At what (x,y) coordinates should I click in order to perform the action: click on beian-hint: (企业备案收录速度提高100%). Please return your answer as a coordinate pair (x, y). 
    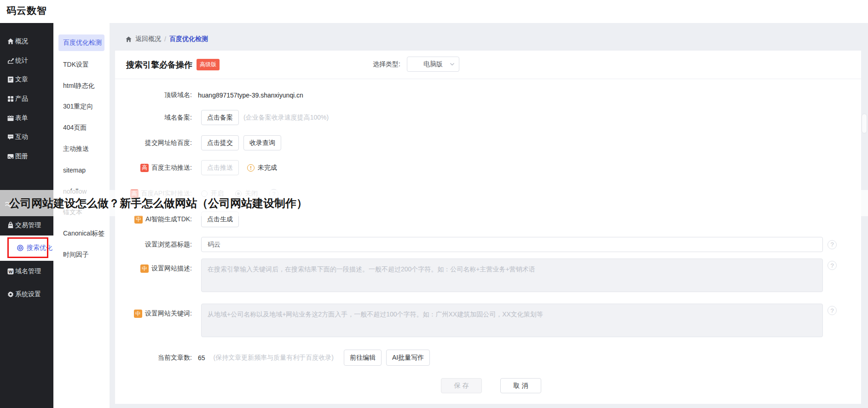
    Looking at the image, I should click on (286, 118).